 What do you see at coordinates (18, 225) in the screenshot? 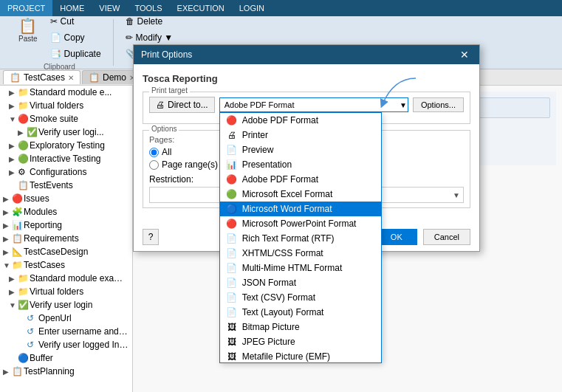
I see `reporting-icon: 📊` at bounding box center [18, 225].